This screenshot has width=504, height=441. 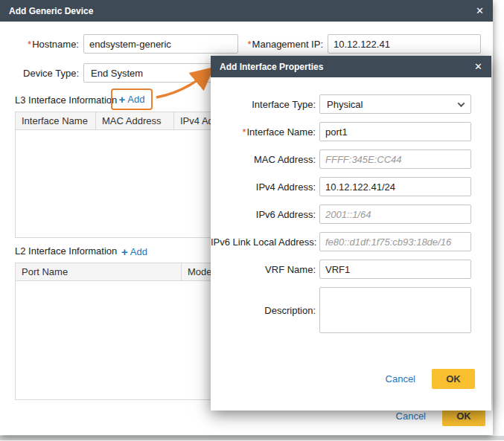 What do you see at coordinates (351, 132) in the screenshot?
I see `interface-name-field-row: *Interface Name:` at bounding box center [351, 132].